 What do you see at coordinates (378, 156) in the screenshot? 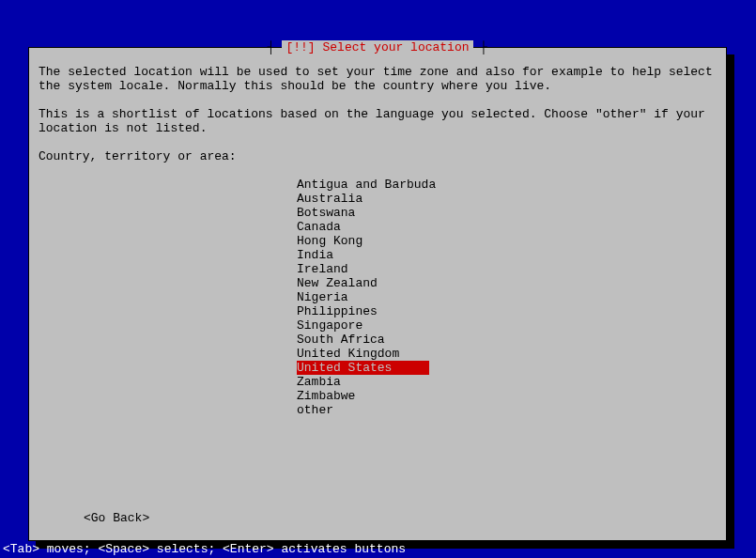
I see `selection-prompt: Country, territory or area:` at bounding box center [378, 156].